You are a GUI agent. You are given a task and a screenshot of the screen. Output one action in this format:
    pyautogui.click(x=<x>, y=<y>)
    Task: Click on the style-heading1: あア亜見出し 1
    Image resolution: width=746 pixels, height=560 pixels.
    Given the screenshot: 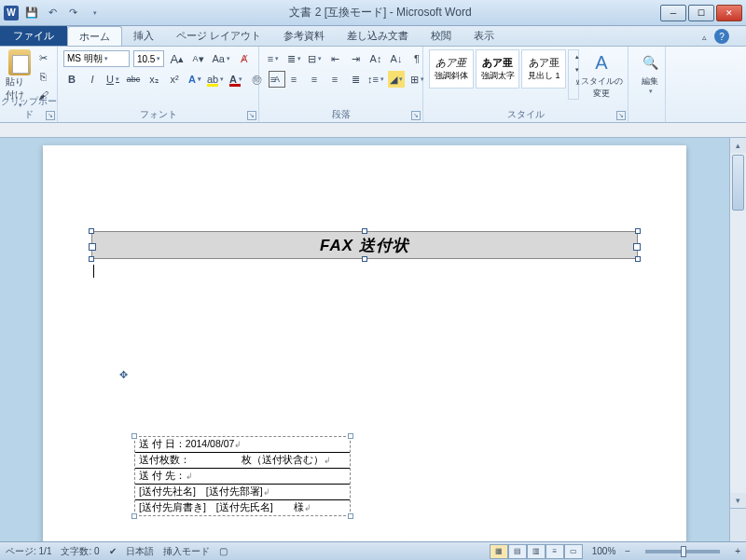 What is the action you would take?
    pyautogui.click(x=544, y=69)
    